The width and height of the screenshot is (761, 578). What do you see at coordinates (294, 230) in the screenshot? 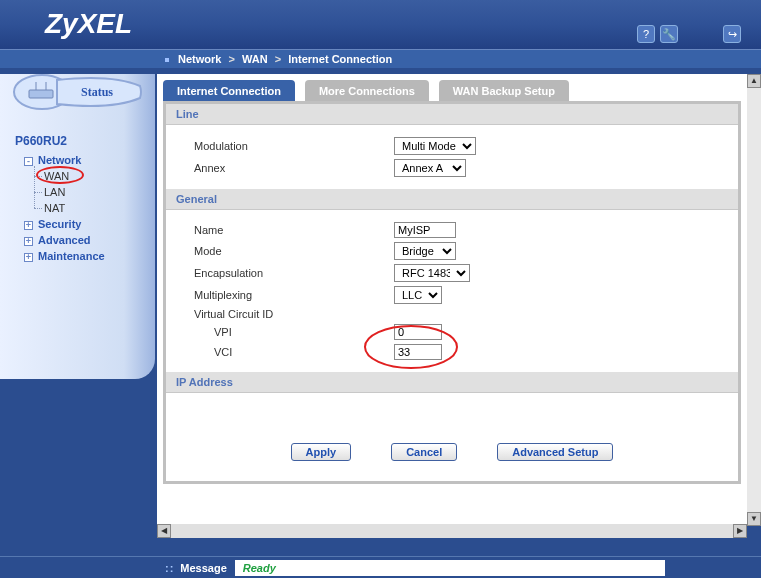
I see `name-label: Name` at bounding box center [294, 230].